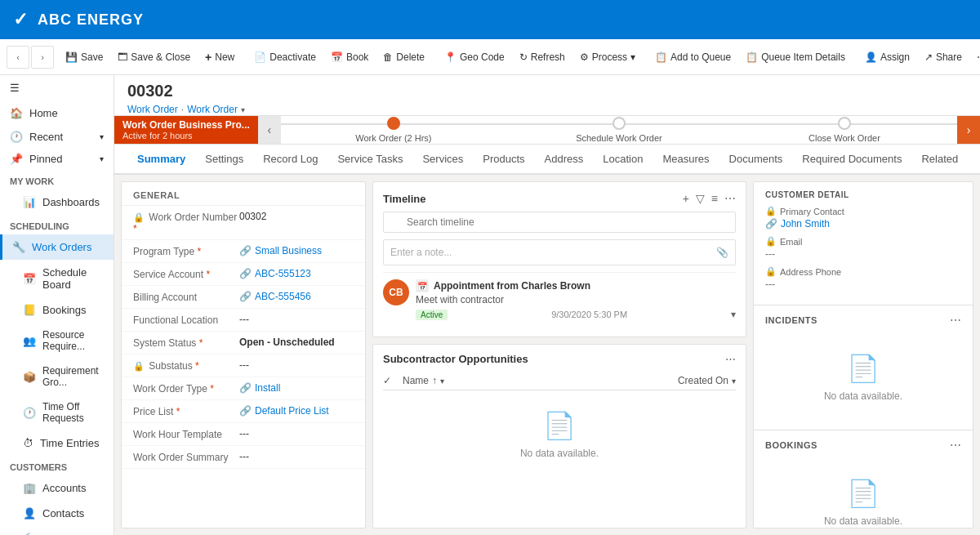  I want to click on sidebar-item-work-orders: 🔧 Work Orders, so click(57, 247).